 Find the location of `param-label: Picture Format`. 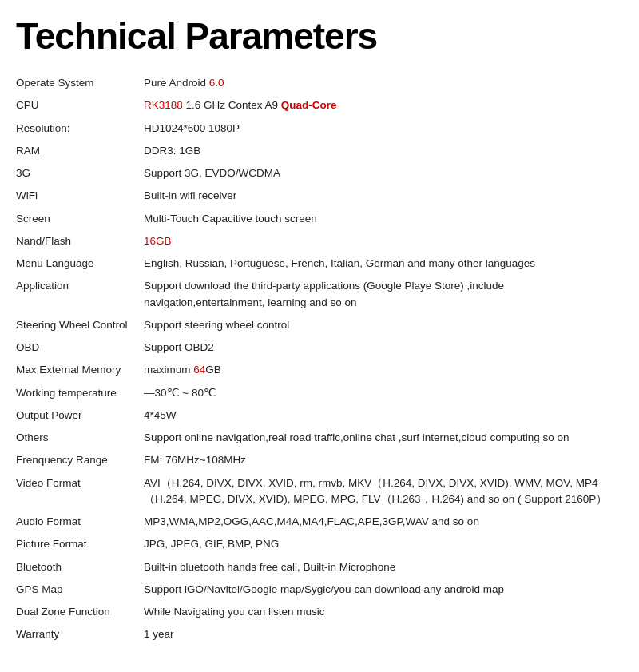

param-label: Picture Format is located at coordinates (80, 544).